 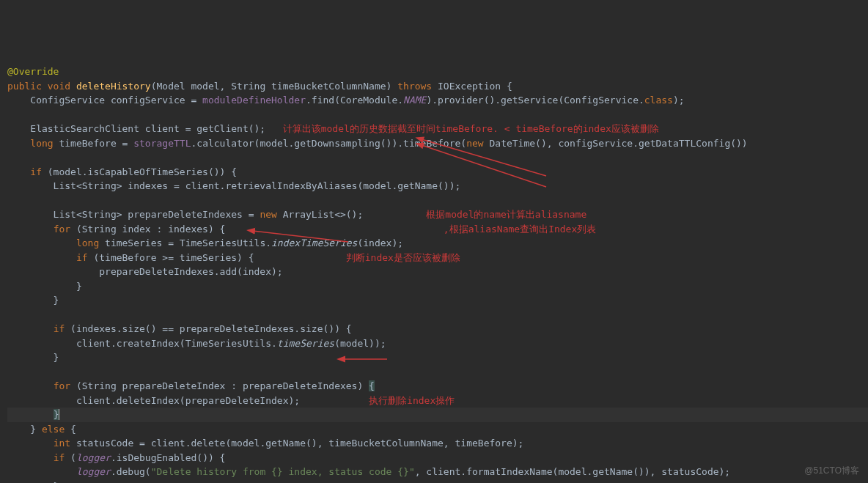 I want to click on code: .isDebugEnabled()) {, so click(x=169, y=457).